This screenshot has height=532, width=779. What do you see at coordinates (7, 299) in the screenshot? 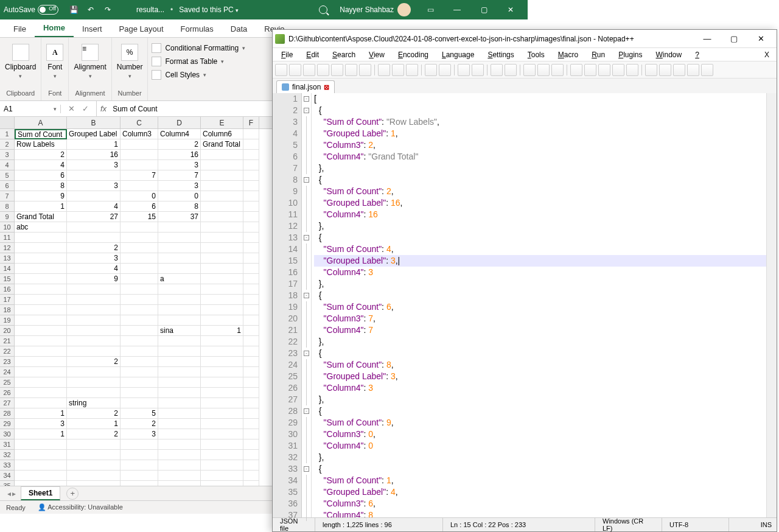
I see `row-header: 17` at bounding box center [7, 299].